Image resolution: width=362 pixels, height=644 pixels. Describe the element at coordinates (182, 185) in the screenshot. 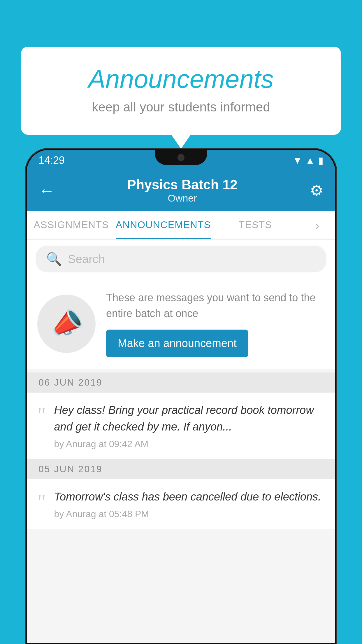

I see `batch-name: Physics Batch 12` at that location.